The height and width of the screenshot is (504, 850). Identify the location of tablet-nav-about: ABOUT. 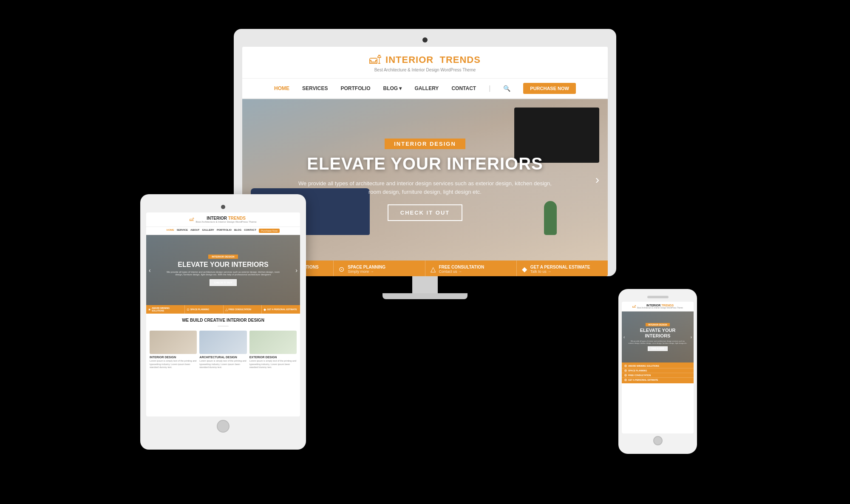
(195, 231).